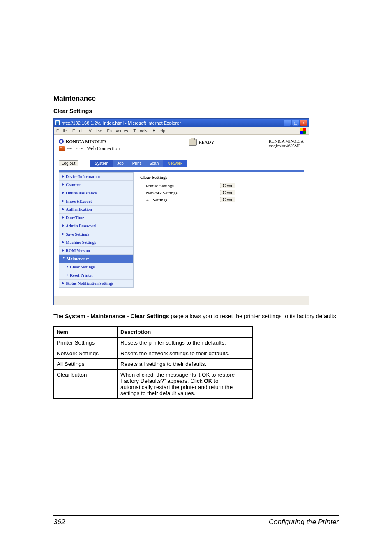 The image size is (392, 555). What do you see at coordinates (287, 123) in the screenshot?
I see `window-minimize-button: _` at bounding box center [287, 123].